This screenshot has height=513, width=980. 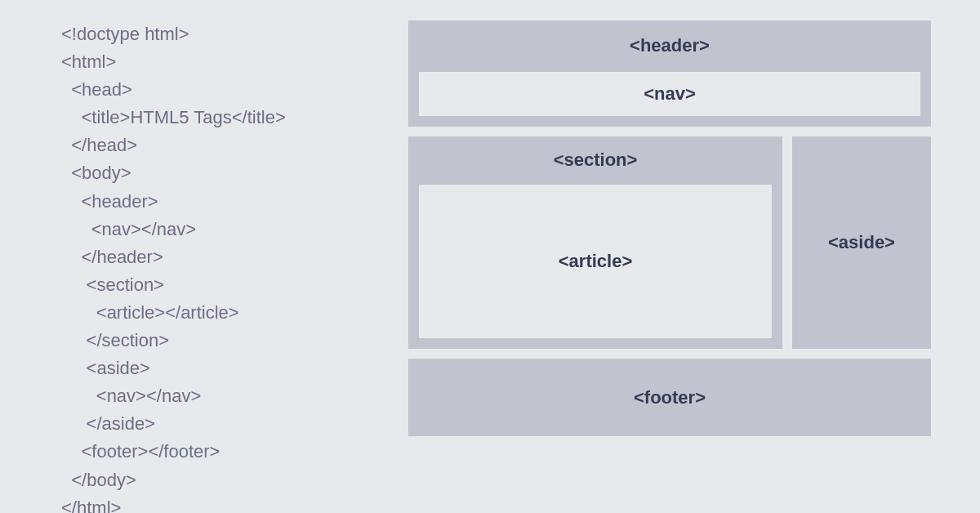 I want to click on aside-label: <aside>, so click(x=862, y=243).